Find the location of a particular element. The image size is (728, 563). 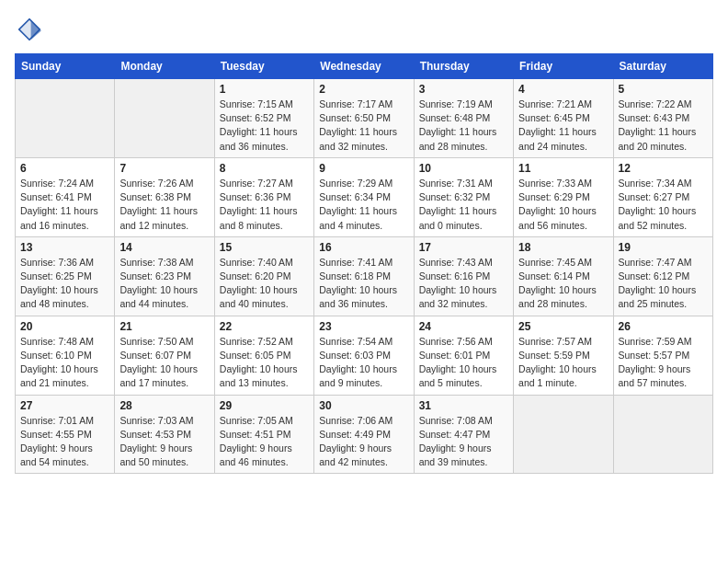

day-info: Sunrise: 7:56 AM Sunset: 6:01 PM Dayligh… is located at coordinates (463, 362).